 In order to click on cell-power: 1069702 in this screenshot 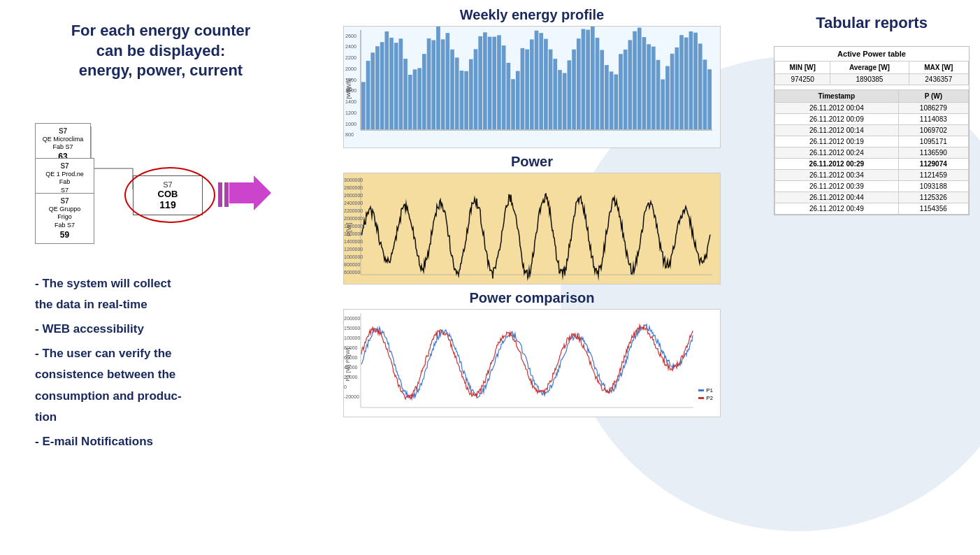, I will do `click(933, 131)`.